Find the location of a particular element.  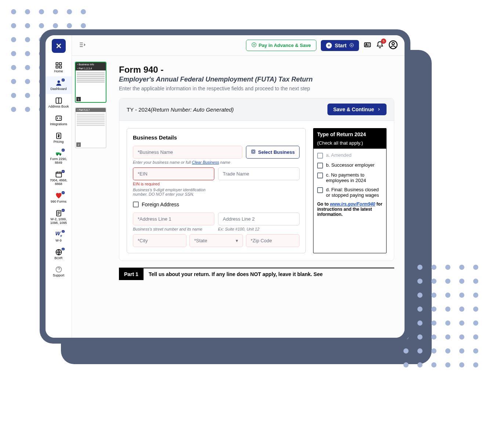

person-icon is located at coordinates (59, 83).